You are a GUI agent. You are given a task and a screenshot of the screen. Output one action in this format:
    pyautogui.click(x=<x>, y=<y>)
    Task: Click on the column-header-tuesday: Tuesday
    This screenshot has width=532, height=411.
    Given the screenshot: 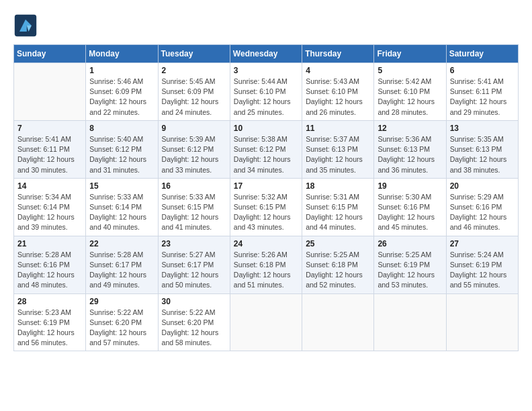 What is the action you would take?
    pyautogui.click(x=193, y=54)
    